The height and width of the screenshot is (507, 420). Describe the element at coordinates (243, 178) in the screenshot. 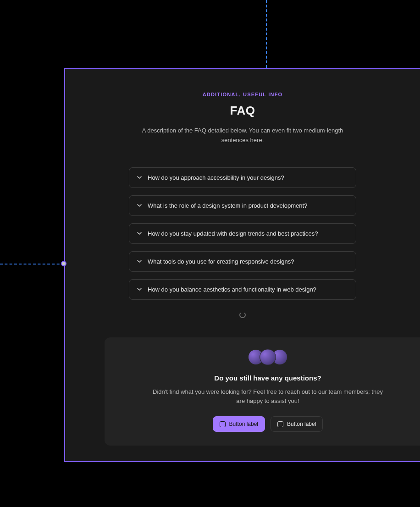

I see `faq-item: How do you approach accessibility in you…` at that location.